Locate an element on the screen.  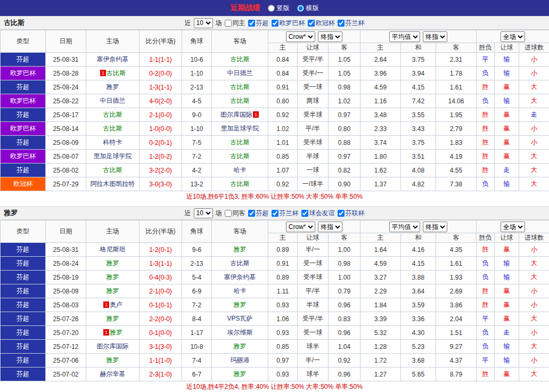
vertical-layout-radio is located at coordinates (272, 9).